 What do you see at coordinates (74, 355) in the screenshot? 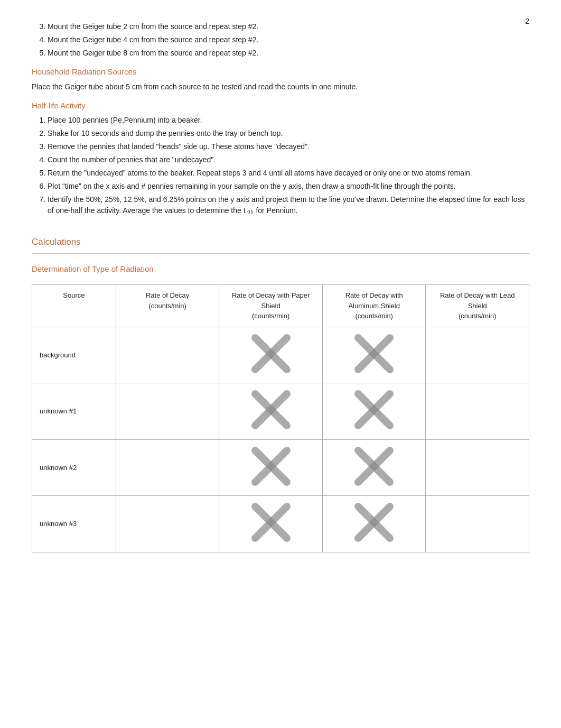
I see `source-cell-0: background` at bounding box center [74, 355].